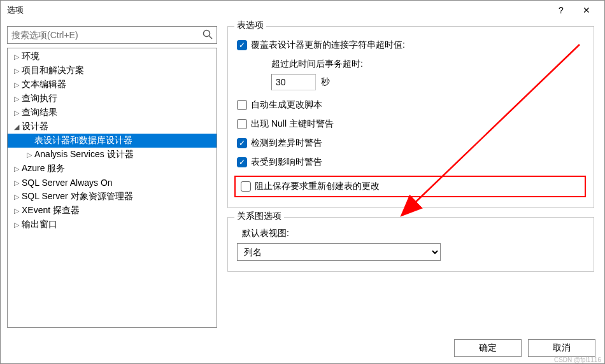 The height and width of the screenshot is (364, 605). Describe the element at coordinates (39, 113) in the screenshot. I see `tree-item-label: 查询结果` at that location.